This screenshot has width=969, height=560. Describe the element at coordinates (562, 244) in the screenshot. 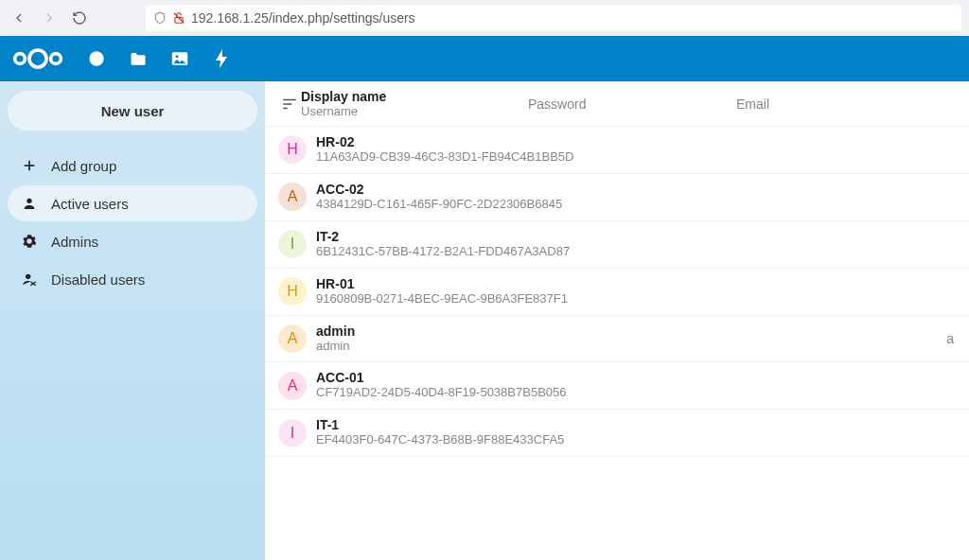

I see `user-info: IT-26B12431C-57BB-4172-B2A1-FDD467A3AD87` at that location.